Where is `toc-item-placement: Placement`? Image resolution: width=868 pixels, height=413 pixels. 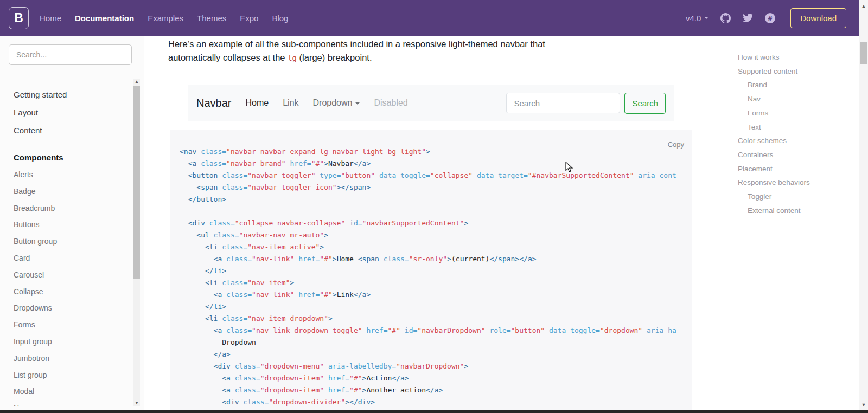 toc-item-placement: Placement is located at coordinates (793, 169).